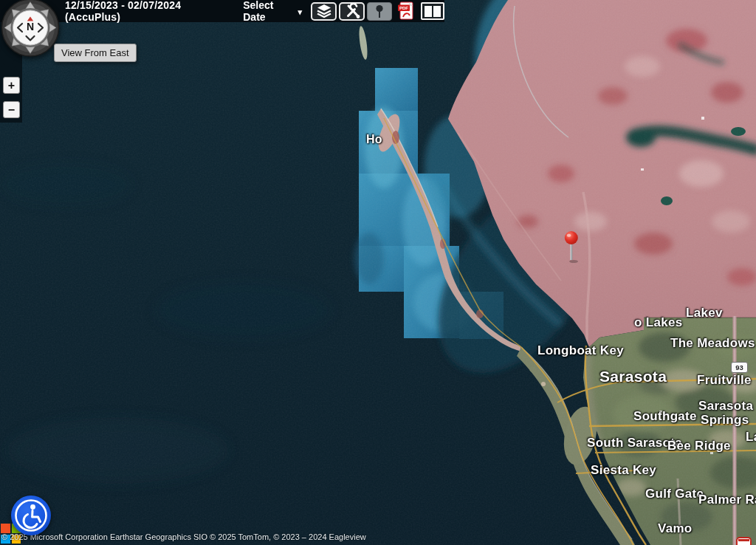  I want to click on pdf-icon: PDF, so click(406, 11).